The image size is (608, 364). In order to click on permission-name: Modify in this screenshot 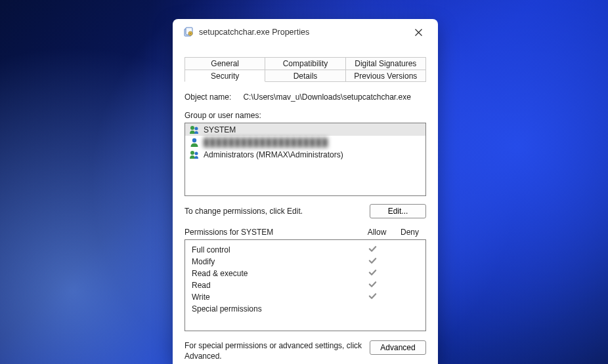, I will do `click(272, 262)`.